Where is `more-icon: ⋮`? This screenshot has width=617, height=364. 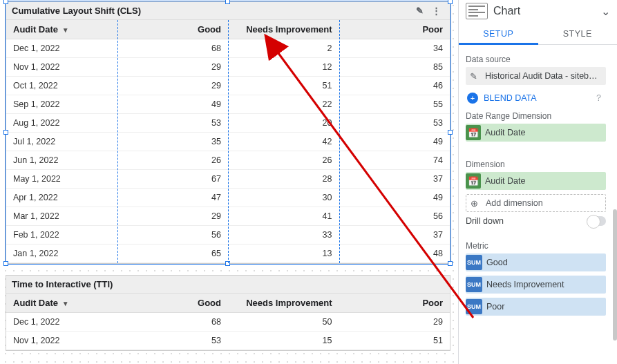
more-icon: ⋮ is located at coordinates (436, 11).